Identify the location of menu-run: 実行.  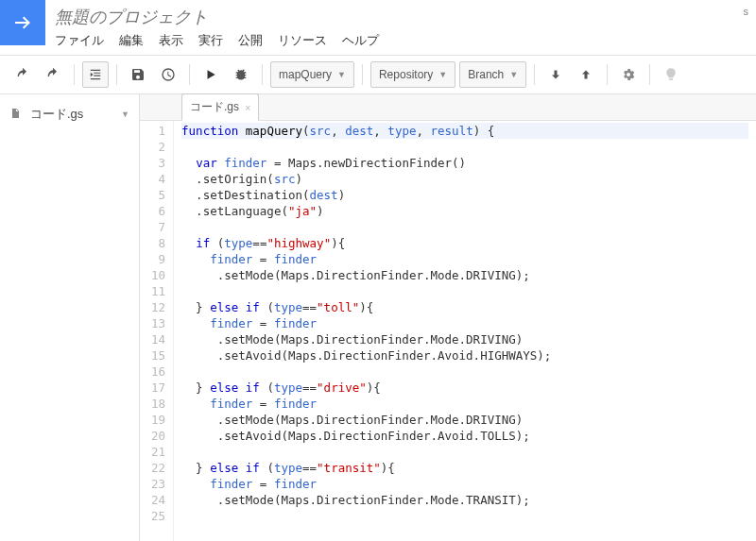
(211, 41).